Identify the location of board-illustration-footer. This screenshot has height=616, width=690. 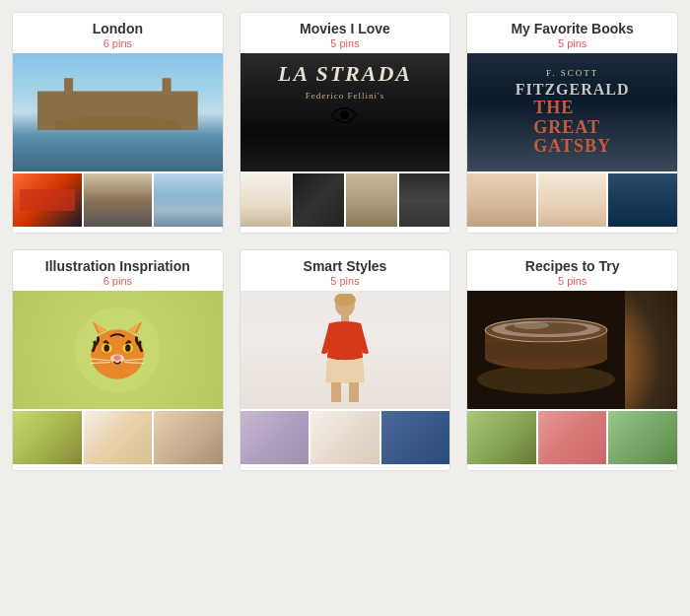
(118, 467).